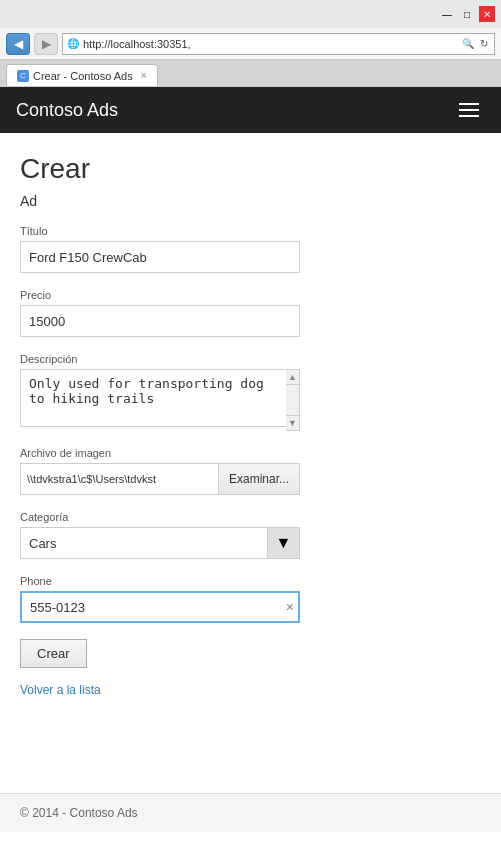 This screenshot has width=501, height=846. I want to click on url-actions: 🔍 ↻, so click(475, 44).